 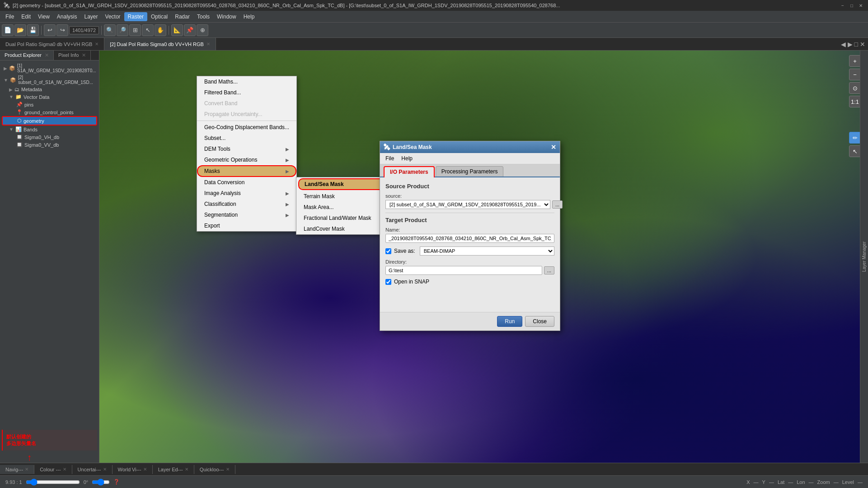 What do you see at coordinates (824, 482) in the screenshot?
I see `zoom-label: Zoom` at bounding box center [824, 482].